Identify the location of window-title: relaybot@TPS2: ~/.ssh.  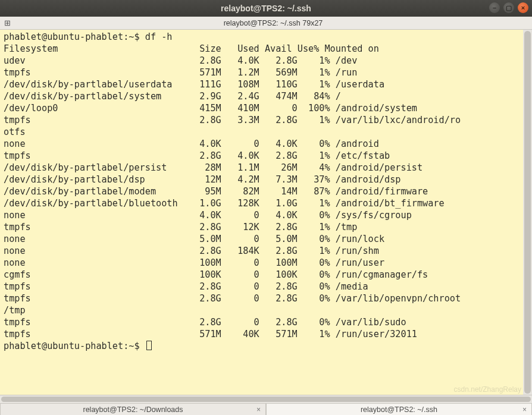
(266, 8).